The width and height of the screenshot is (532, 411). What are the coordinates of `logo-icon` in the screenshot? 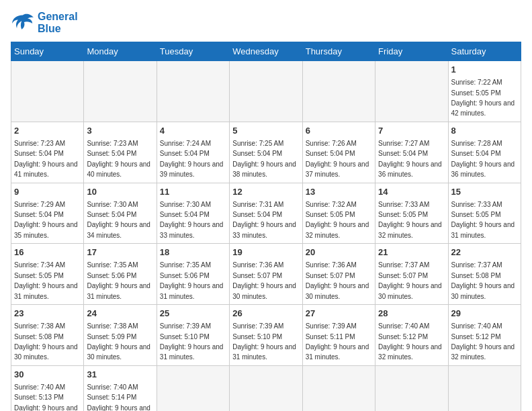 It's located at (23, 23).